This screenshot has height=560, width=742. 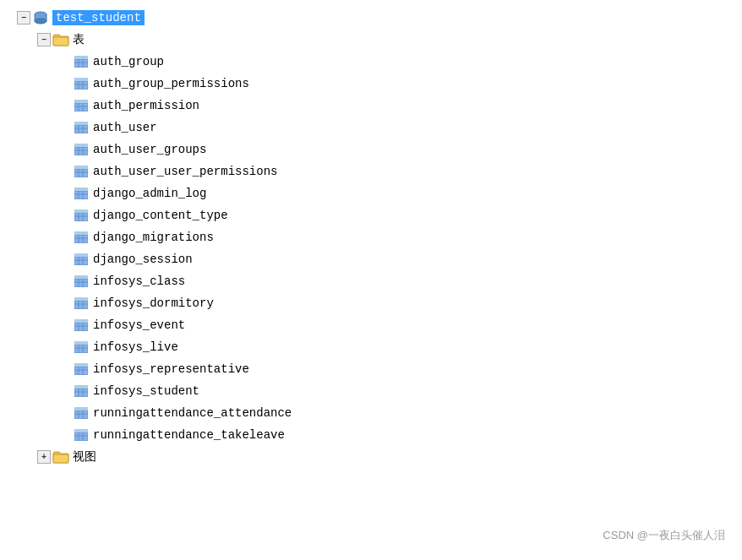 I want to click on tables-toggle: −, so click(x=44, y=40).